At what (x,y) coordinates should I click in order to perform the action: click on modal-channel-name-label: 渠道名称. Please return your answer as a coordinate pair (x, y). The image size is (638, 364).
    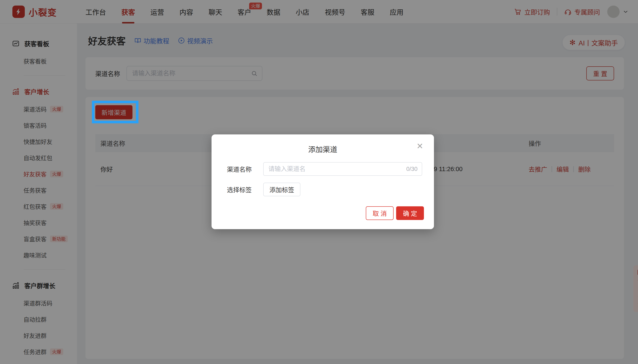
    Looking at the image, I should click on (240, 169).